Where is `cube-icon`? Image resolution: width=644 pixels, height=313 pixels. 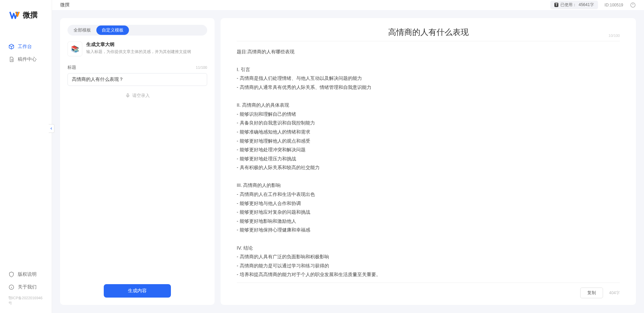
cube-icon is located at coordinates (11, 47).